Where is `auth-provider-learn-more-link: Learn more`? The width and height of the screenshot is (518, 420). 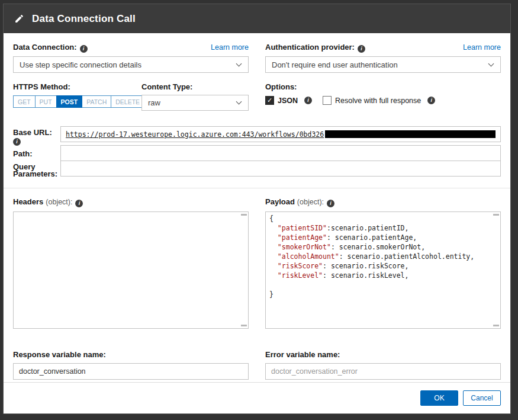 auth-provider-learn-more-link: Learn more is located at coordinates (482, 47).